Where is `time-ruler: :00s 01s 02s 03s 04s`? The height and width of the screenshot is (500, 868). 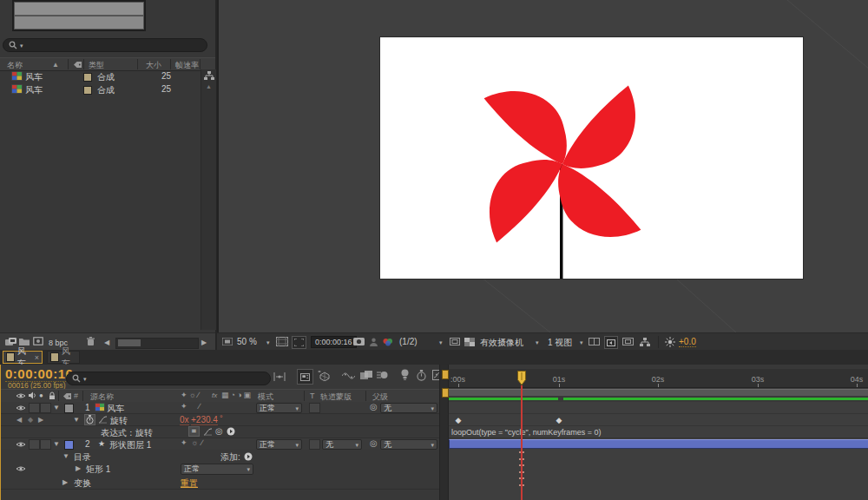 time-ruler: :00s 01s 02s 03s 04s is located at coordinates (658, 378).